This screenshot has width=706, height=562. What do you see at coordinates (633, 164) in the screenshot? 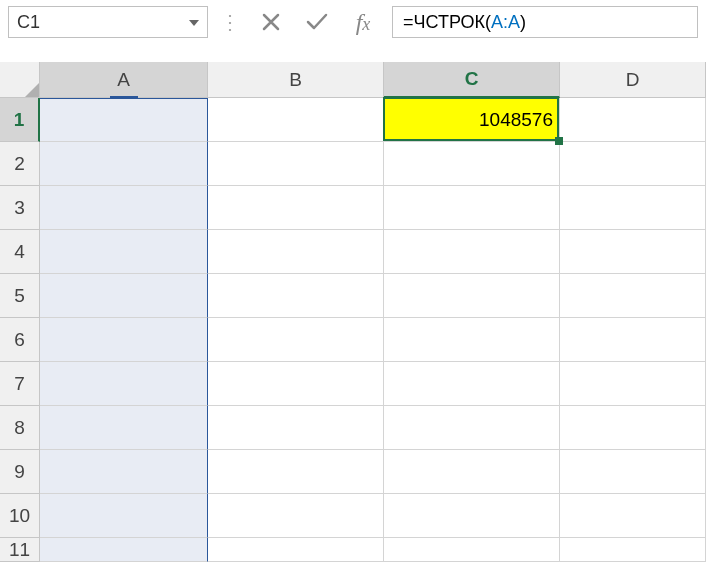
I see `cell-D2` at bounding box center [633, 164].